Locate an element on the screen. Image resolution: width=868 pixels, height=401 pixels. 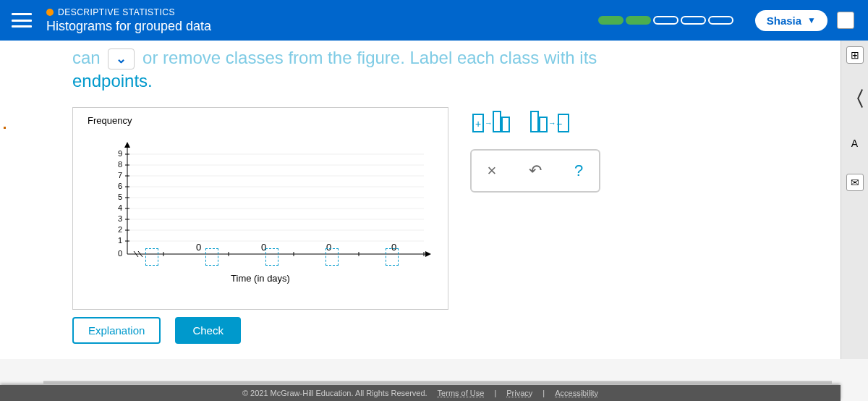
status-dot-icon is located at coordinates (50, 12).